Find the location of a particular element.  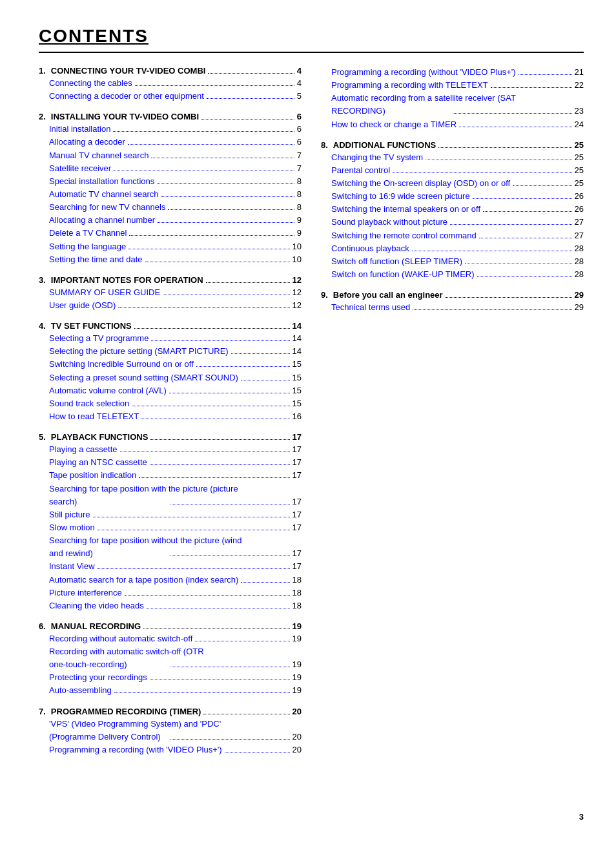

list-item: Allocating a channel number9 is located at coordinates (170, 220).